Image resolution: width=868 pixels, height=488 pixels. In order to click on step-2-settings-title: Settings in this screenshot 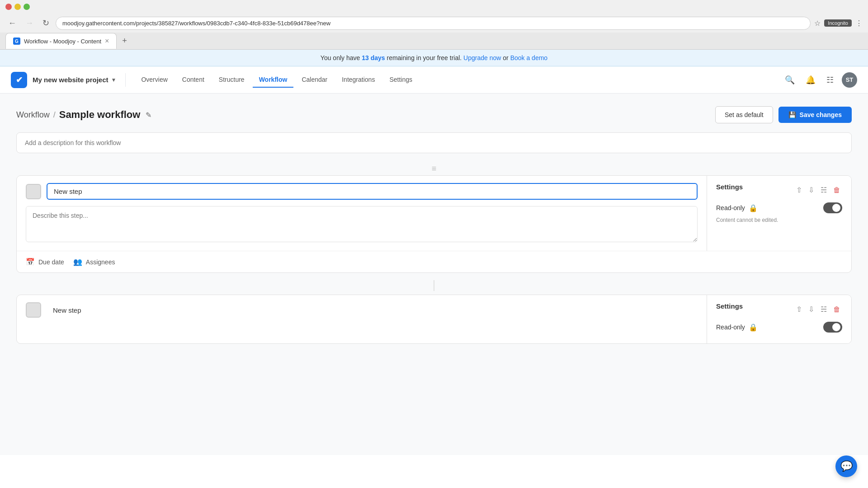, I will do `click(730, 306)`.